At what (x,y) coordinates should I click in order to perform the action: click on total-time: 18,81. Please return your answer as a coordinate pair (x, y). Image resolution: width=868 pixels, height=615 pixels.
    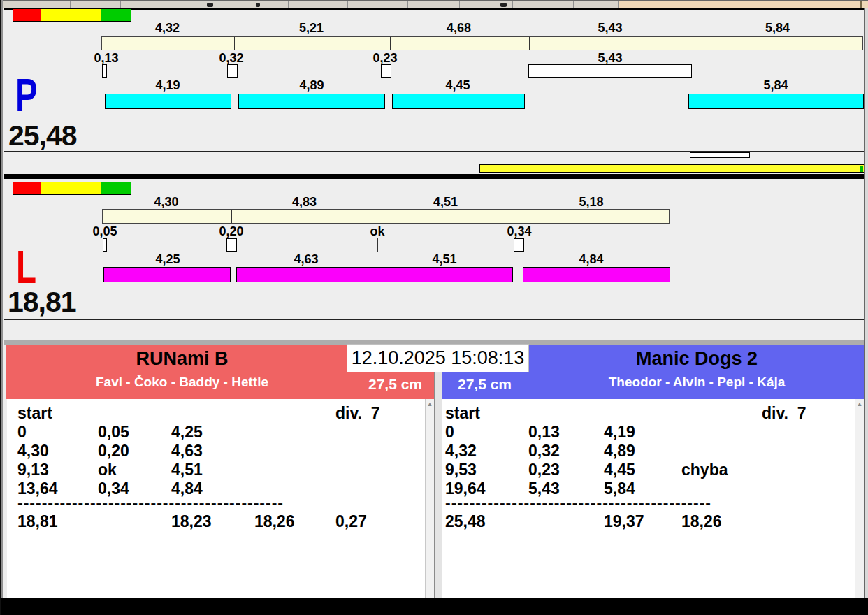
    Looking at the image, I should click on (38, 521).